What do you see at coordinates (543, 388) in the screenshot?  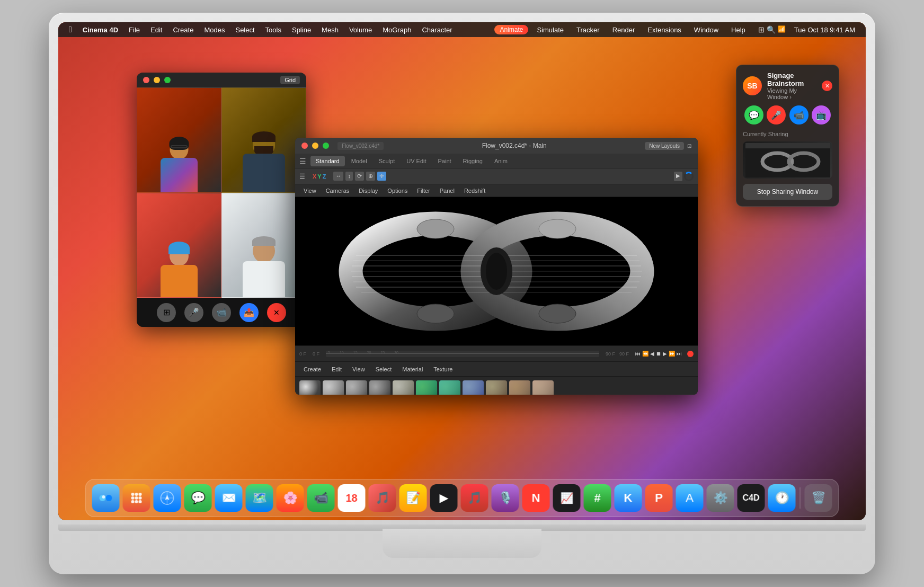 I see `material-glassK: glassK` at bounding box center [543, 388].